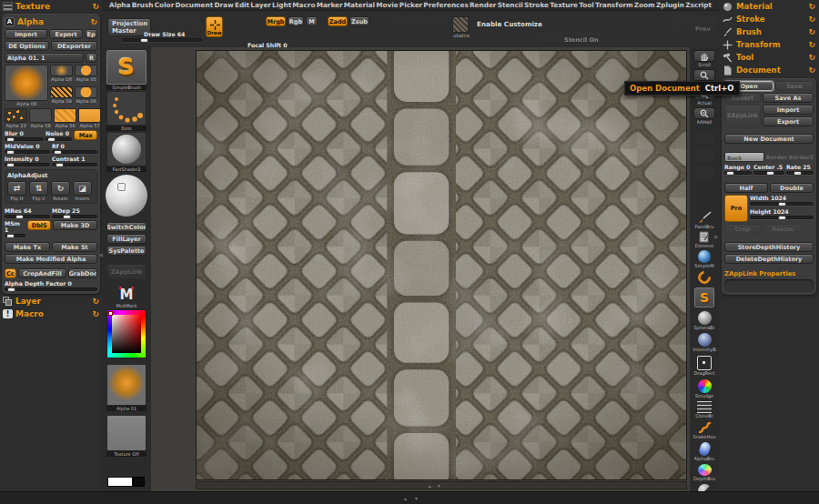 Image resolution: width=819 pixels, height=504 pixels. Describe the element at coordinates (812, 33) in the screenshot. I see `brush-reset-icon: ↻` at that location.